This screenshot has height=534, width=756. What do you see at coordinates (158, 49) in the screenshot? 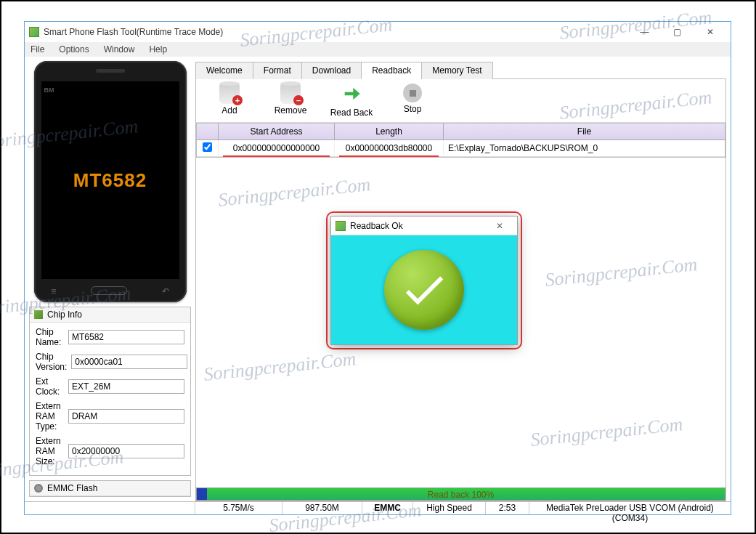
I see `menu-help: Help` at bounding box center [158, 49].